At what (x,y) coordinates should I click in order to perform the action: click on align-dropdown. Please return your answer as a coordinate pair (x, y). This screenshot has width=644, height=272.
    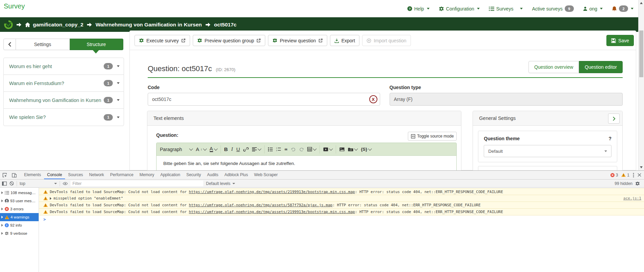
    Looking at the image, I should click on (256, 149).